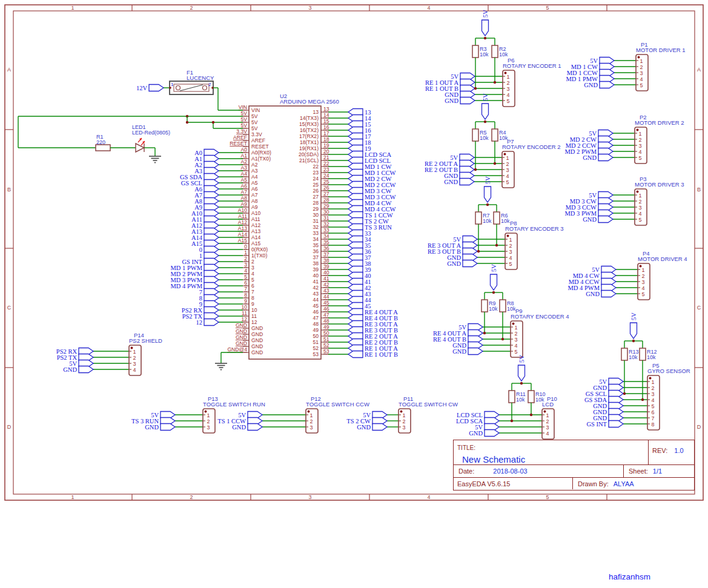  Describe the element at coordinates (326, 339) in the screenshot. I see `net-label: 51` at that location.